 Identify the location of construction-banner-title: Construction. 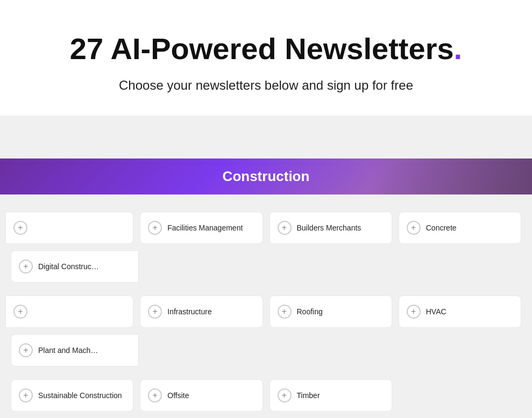
(266, 176).